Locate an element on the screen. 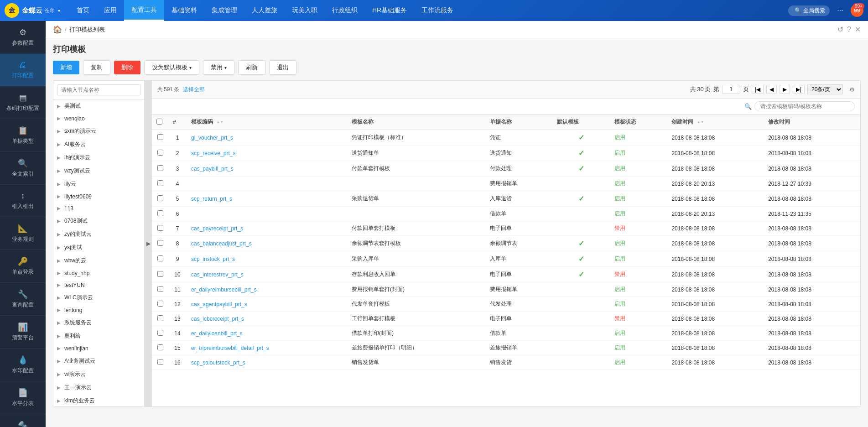 Image resolution: width=868 pixels, height=427 pixels. copy-button: 复制 is located at coordinates (97, 68).